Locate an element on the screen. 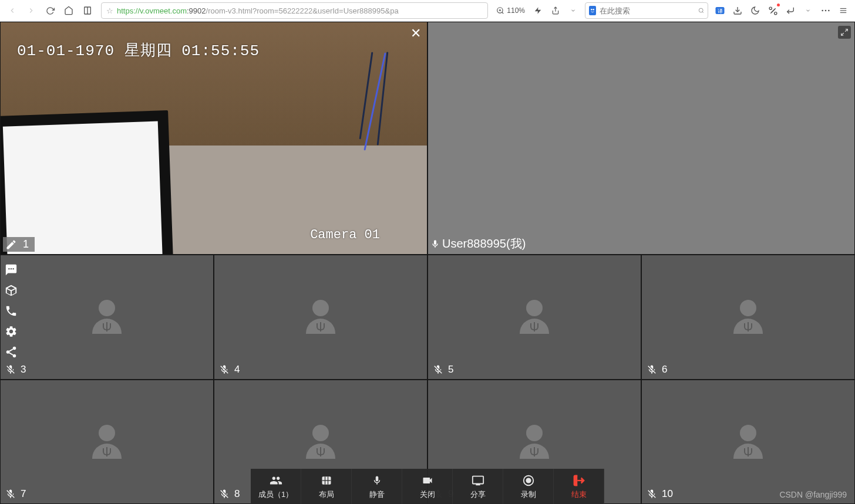  share-page-icon is located at coordinates (556, 11).